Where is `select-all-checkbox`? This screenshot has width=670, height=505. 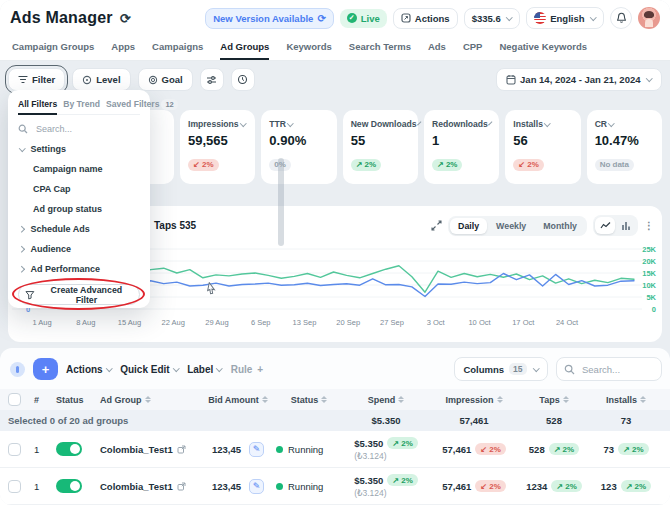 select-all-checkbox is located at coordinates (14, 400).